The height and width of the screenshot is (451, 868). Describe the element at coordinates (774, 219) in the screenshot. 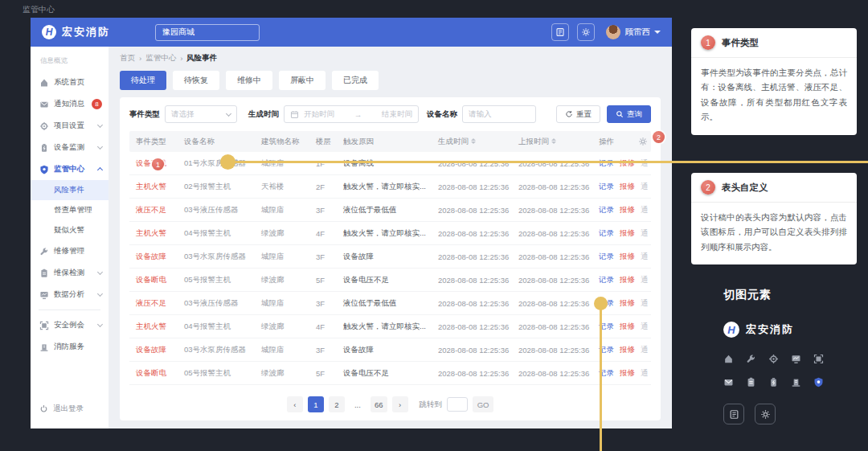

I see `annotation-panel-header-customize: 2 表头自定义 设计稿中的表头内容为默认内容，点击该图标后，用户可以自定义表头排…` at that location.